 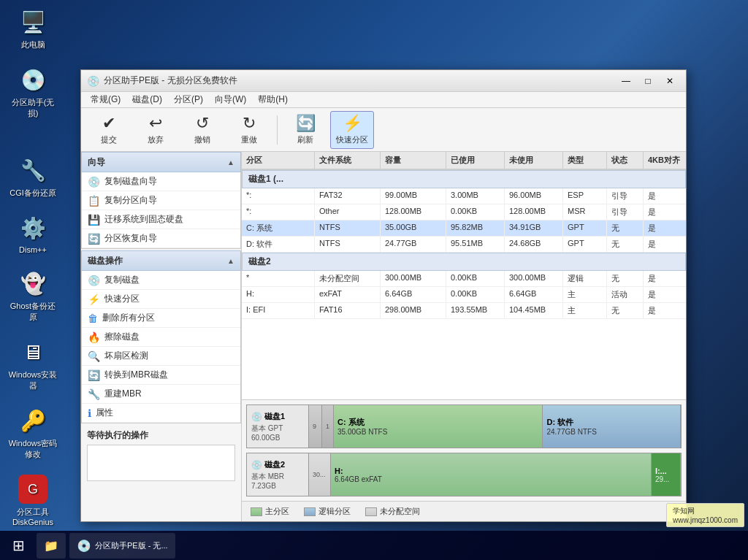 I want to click on msr-label: 1, so click(x=327, y=426).